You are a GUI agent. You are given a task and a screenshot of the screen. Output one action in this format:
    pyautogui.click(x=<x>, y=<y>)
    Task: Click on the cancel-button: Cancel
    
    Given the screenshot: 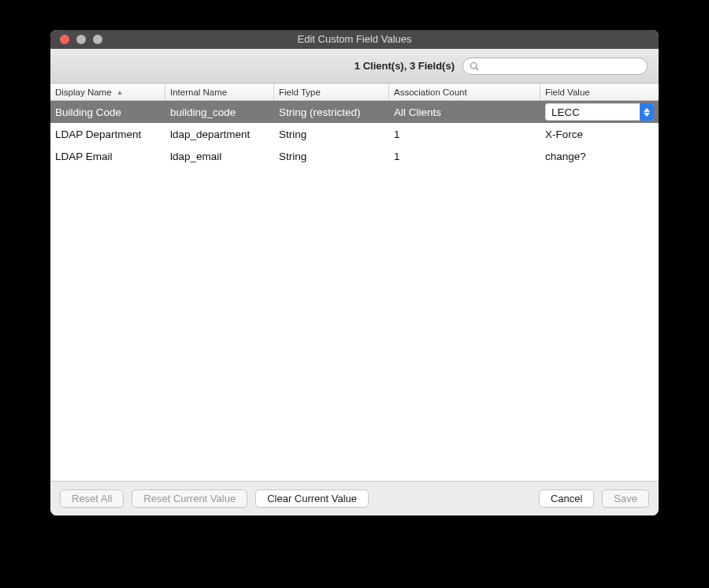 What is the action you would take?
    pyautogui.click(x=566, y=498)
    